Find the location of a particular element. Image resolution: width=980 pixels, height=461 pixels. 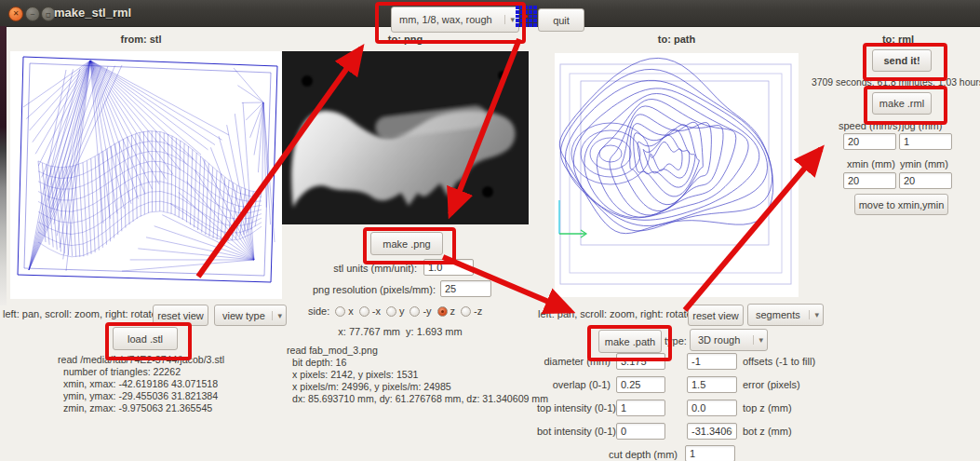

overlap-input is located at coordinates (640, 385).